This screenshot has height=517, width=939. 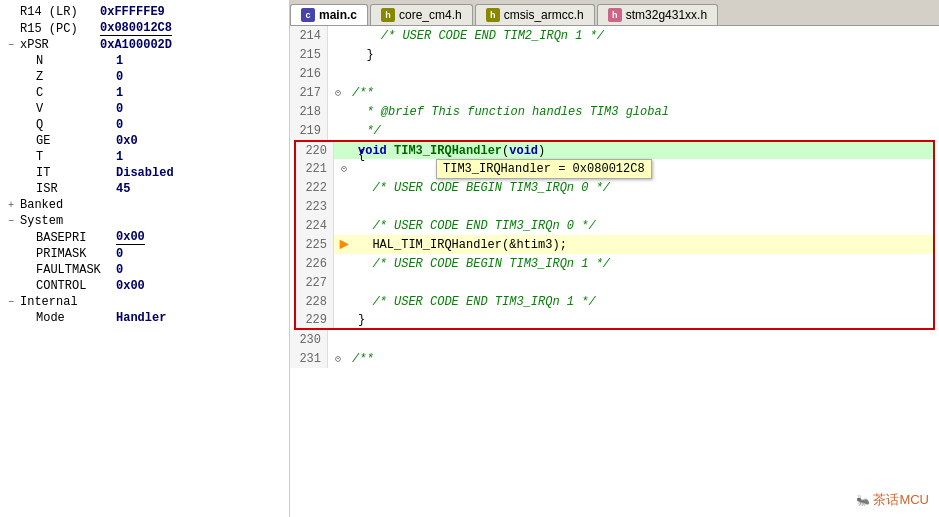 I want to click on reg-value-control: 0x00, so click(x=130, y=286).